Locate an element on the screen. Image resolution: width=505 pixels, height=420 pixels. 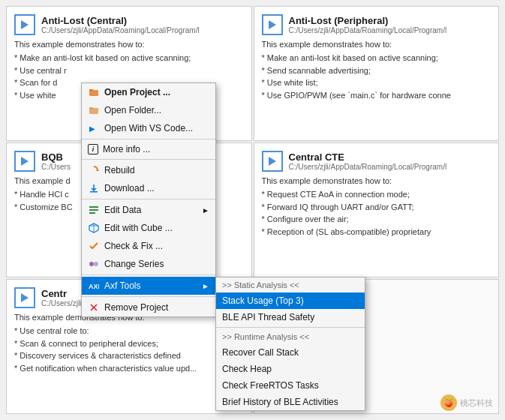
card-title-block: Anti-Lost (Central) C:/Users/zjli/AppDat… is located at coordinates (120, 25).